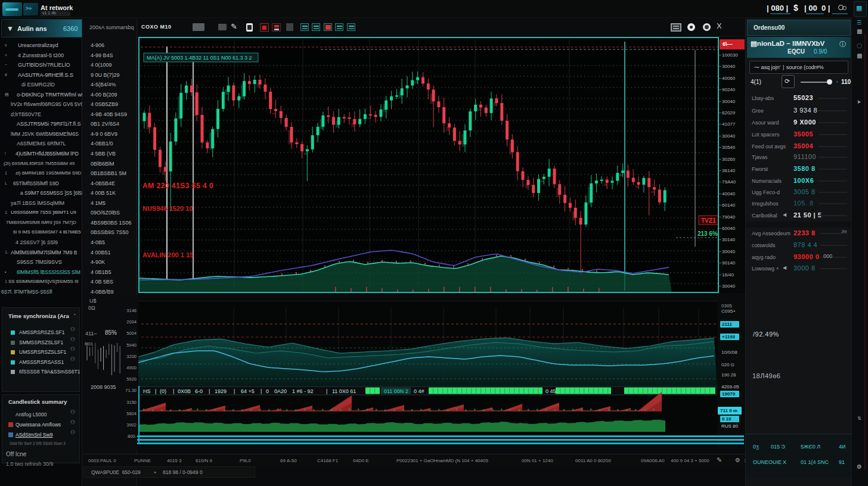 The width and height of the screenshot is (868, 486). What do you see at coordinates (163, 391) in the screenshot?
I see `svg-text: (0)` at bounding box center [163, 391].